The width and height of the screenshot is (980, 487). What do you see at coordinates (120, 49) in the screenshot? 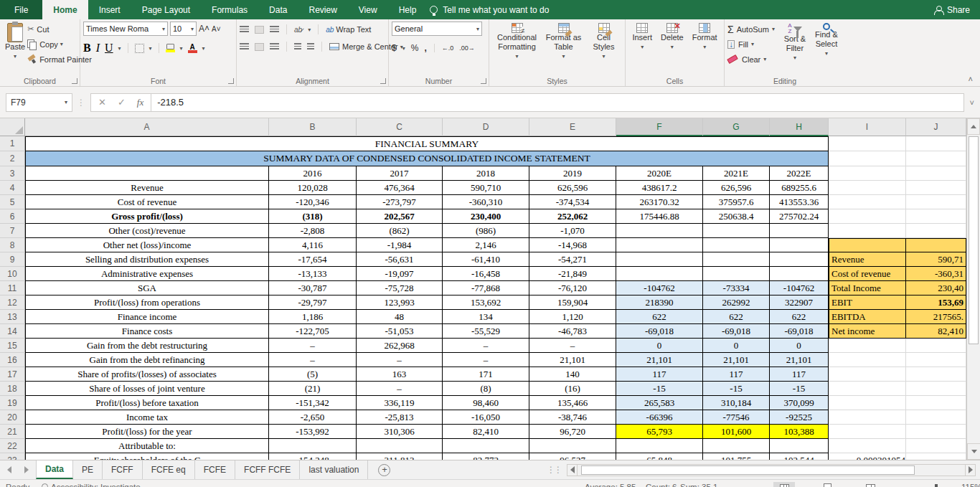
I see `underline-dropdown-icon: ▾` at bounding box center [120, 49].